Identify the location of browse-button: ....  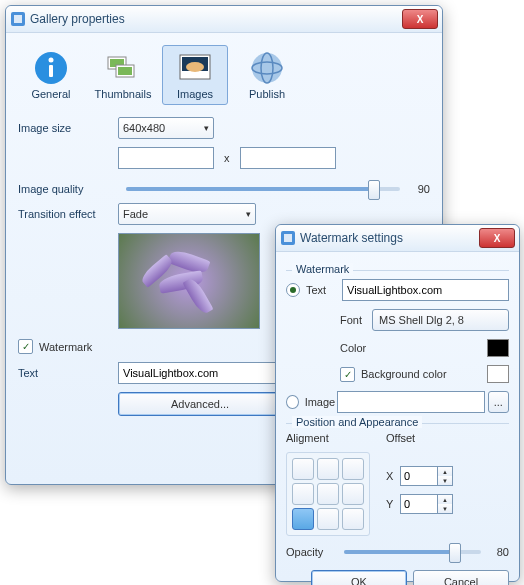
(498, 402).